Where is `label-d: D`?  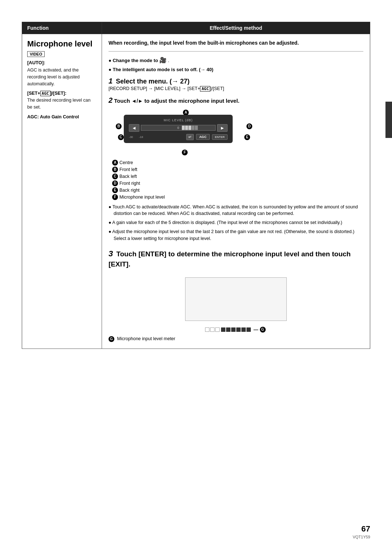 label-d: D is located at coordinates (249, 126).